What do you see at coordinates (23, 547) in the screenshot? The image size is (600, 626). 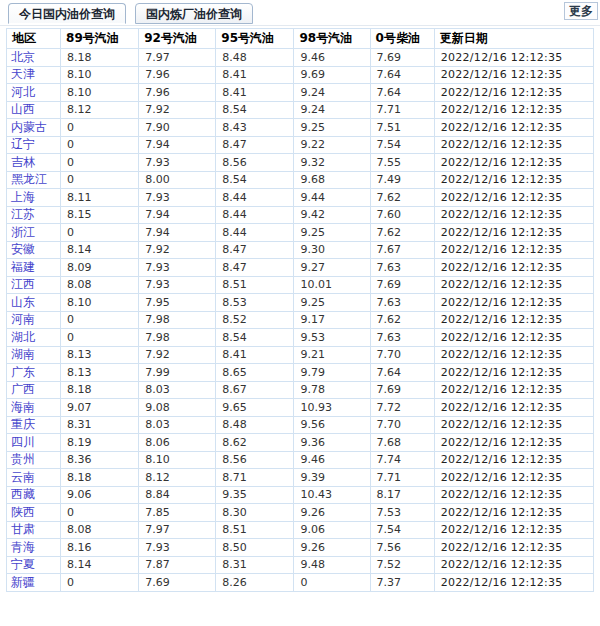 I see `region-link: 青海` at bounding box center [23, 547].